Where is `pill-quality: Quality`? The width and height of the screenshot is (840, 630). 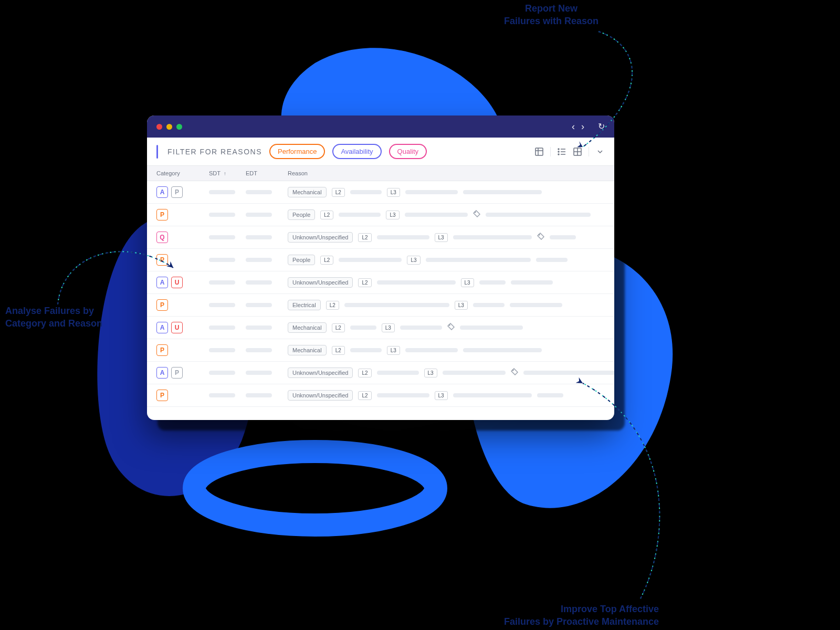
pill-quality: Quality is located at coordinates (408, 151).